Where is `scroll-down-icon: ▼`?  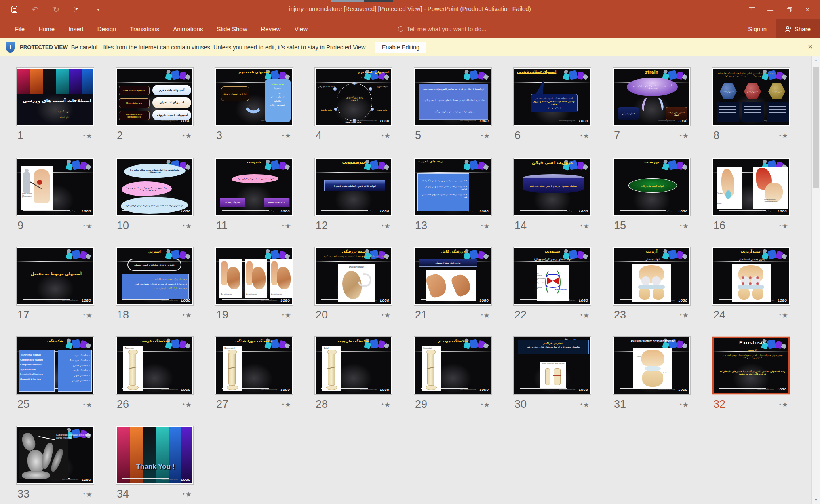
scroll-down-icon: ▼ is located at coordinates (816, 500).